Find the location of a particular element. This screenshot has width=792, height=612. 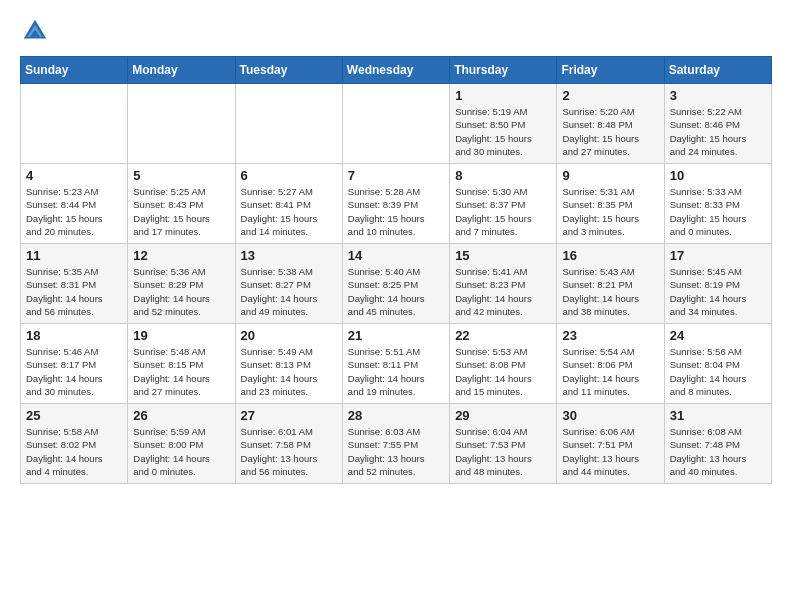

weekday-header-saturday: Saturday is located at coordinates (718, 70).